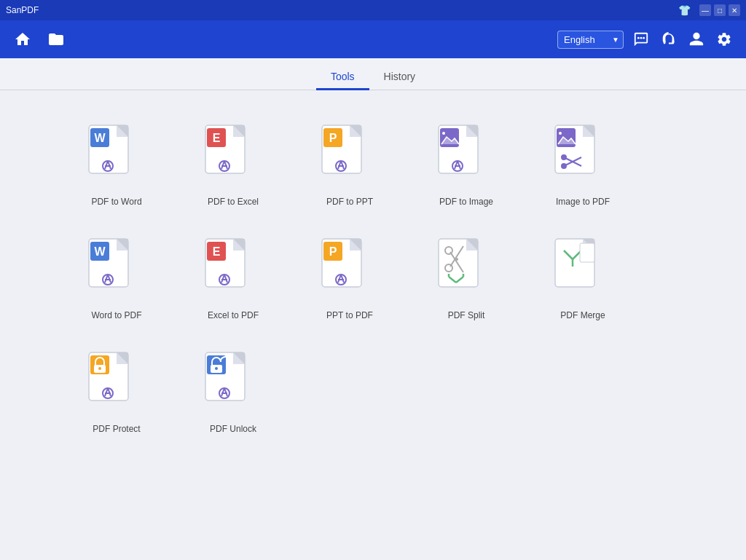 The image size is (746, 560). What do you see at coordinates (350, 279) in the screenshot?
I see `tool-ppt-to-pdf: P PPT to PDF` at bounding box center [350, 279].